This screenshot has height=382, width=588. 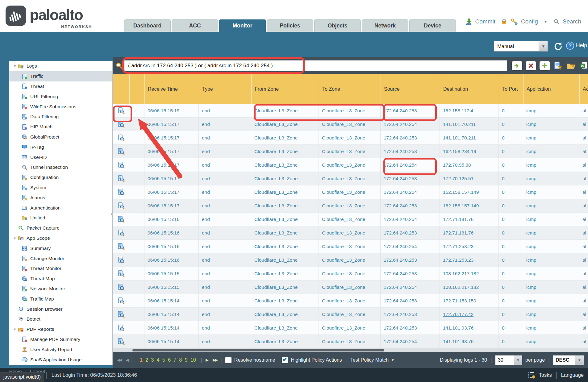 I want to click on refresh-interval-select: Manual, so click(x=516, y=46).